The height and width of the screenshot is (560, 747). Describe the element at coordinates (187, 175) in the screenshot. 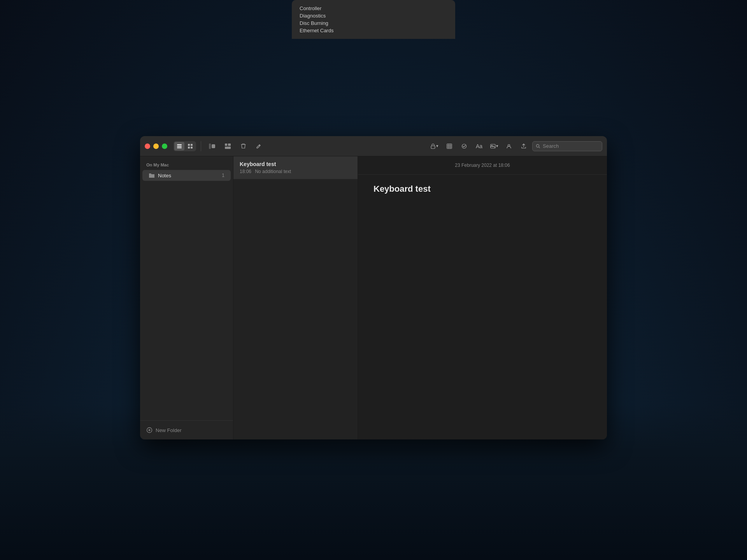

I see `sidebar-item-notes: Notes 1` at that location.